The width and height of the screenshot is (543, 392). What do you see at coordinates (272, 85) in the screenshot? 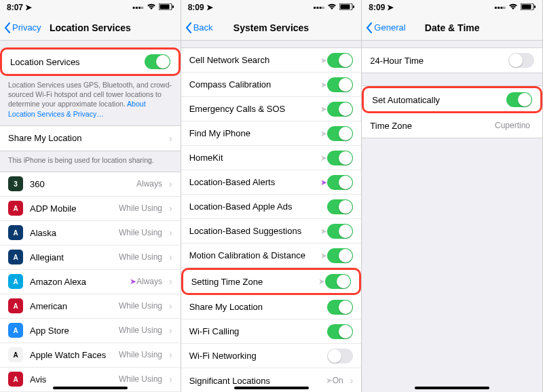
I see `system-service-row: Compass Calibration➤` at bounding box center [272, 85].